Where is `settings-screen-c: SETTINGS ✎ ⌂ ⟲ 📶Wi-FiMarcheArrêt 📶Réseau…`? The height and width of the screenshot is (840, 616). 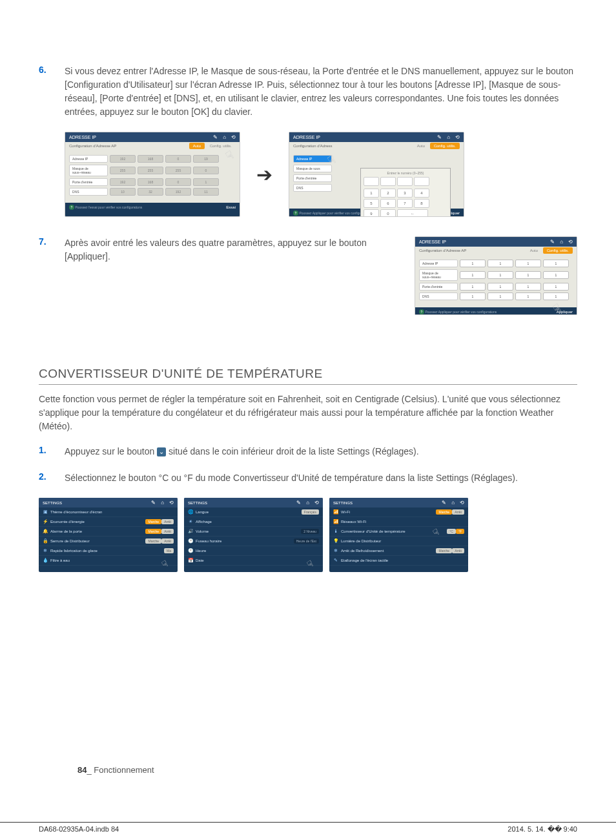
settings-screen-c: SETTINGS ✎ ⌂ ⟲ 📶Wi-FiMarcheArrêt 📶Réseau… is located at coordinates (399, 535).